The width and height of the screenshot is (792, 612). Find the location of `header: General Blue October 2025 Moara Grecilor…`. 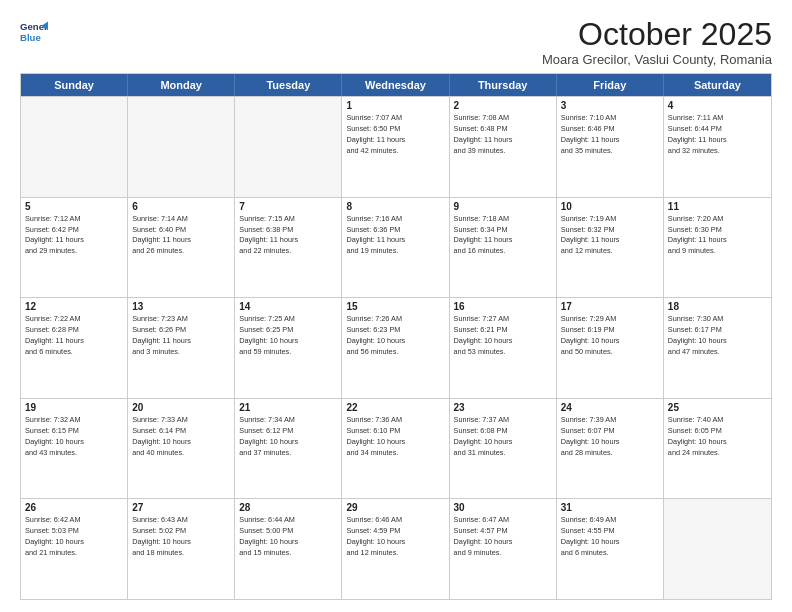

header: General Blue October 2025 Moara Grecilor… is located at coordinates (396, 42).